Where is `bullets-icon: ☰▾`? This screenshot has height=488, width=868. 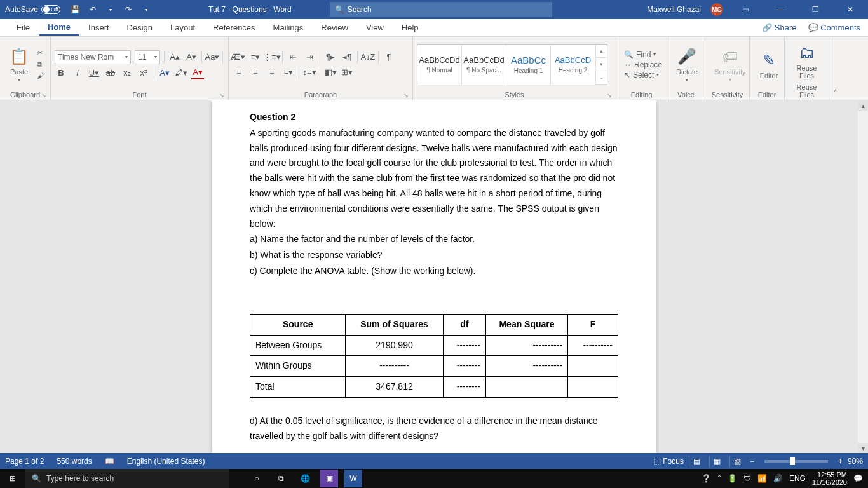 bullets-icon: ☰▾ is located at coordinates (239, 57).